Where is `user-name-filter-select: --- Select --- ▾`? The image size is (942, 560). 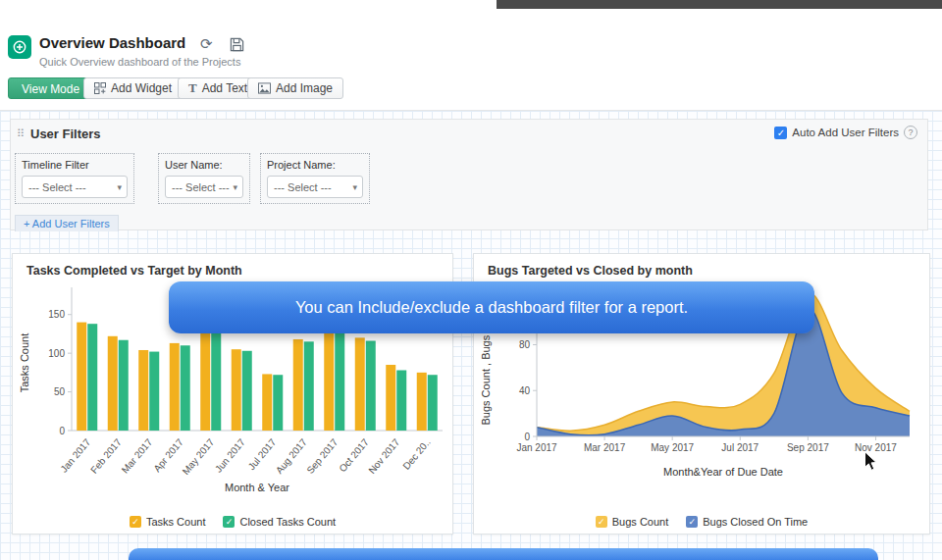
user-name-filter-select: --- Select --- ▾ is located at coordinates (204, 186).